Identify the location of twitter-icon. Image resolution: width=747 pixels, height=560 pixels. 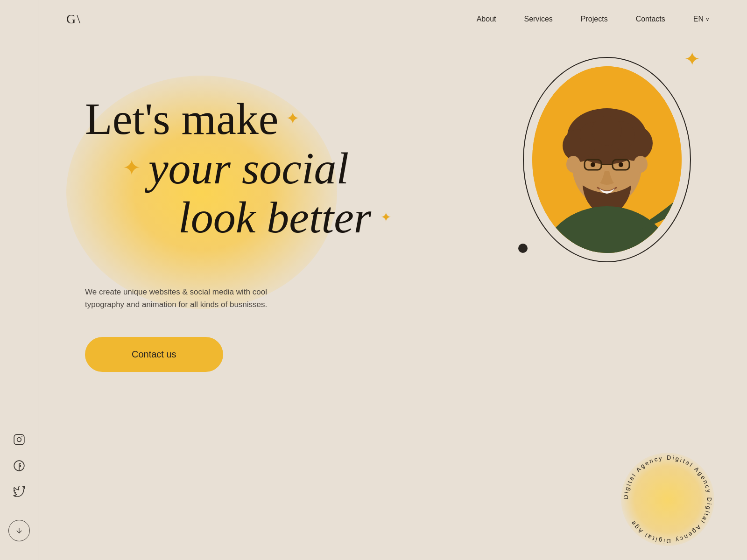
(19, 492).